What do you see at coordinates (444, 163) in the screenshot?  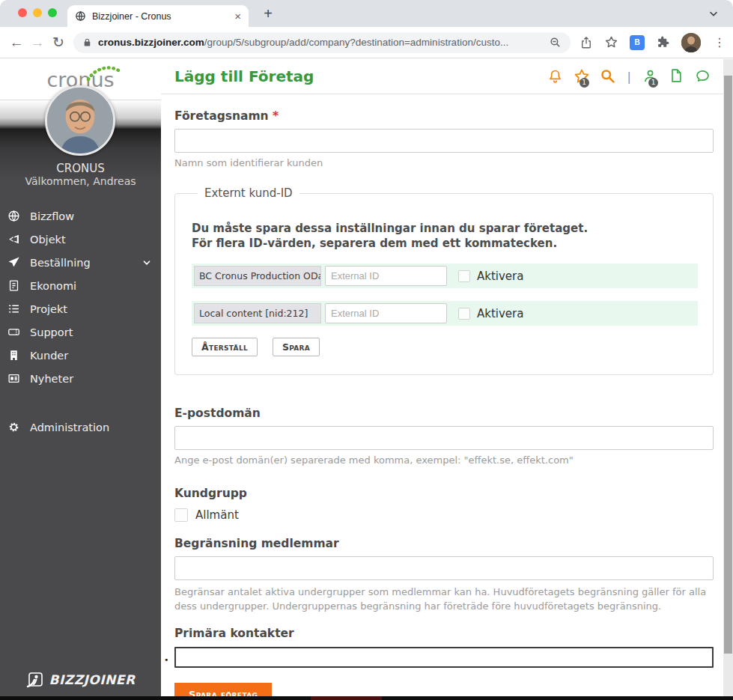 I see `company-name-help: Namn som identifierar kunden` at bounding box center [444, 163].